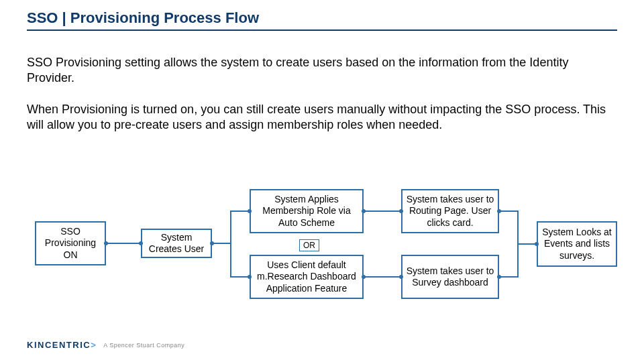  What do you see at coordinates (143, 18) in the screenshot?
I see `page-title: SSO | Provisioning Process Flow` at bounding box center [143, 18].